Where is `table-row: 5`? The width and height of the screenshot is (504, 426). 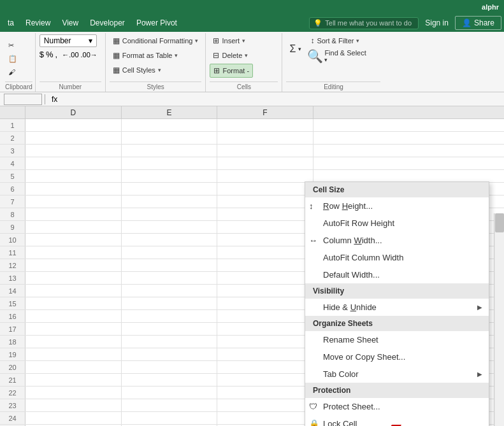 table-row: 5 is located at coordinates (252, 176).